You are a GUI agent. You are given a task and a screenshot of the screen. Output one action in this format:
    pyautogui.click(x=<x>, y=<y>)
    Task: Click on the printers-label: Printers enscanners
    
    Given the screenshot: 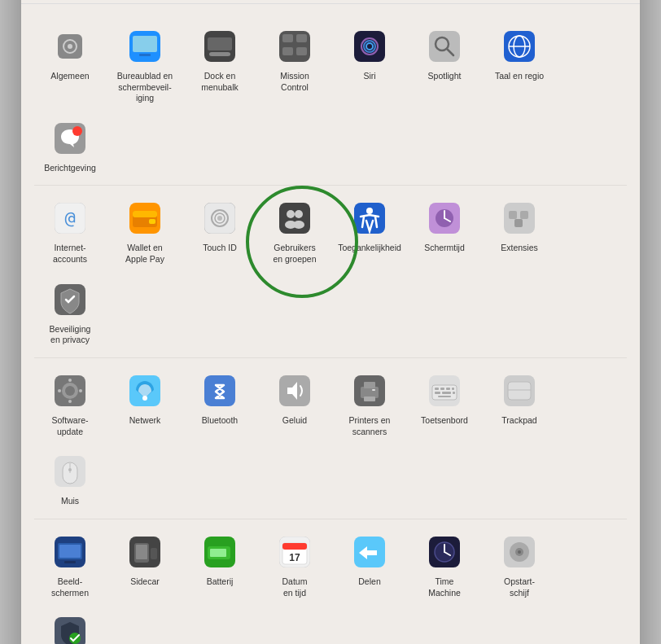 What is the action you would take?
    pyautogui.click(x=370, y=427)
    